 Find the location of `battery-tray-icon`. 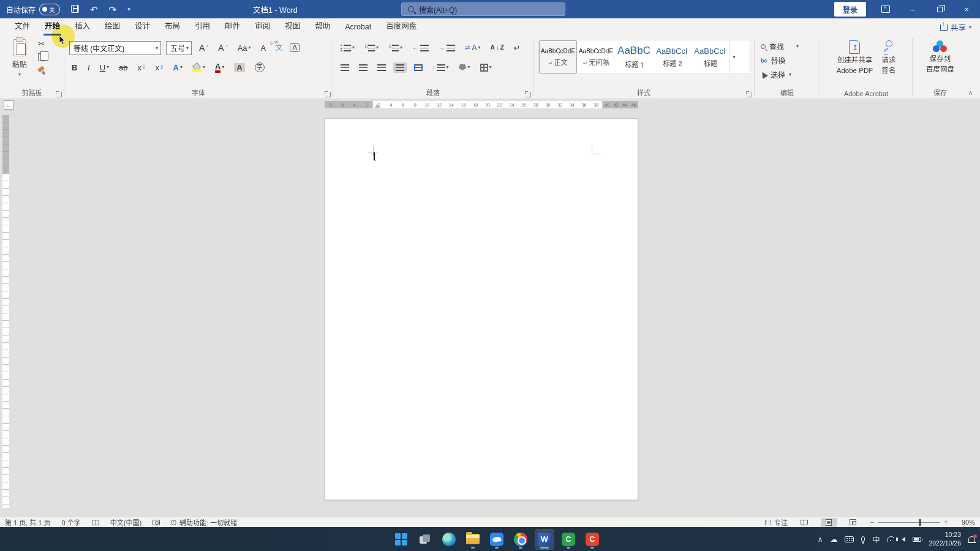

battery-tray-icon is located at coordinates (917, 539).